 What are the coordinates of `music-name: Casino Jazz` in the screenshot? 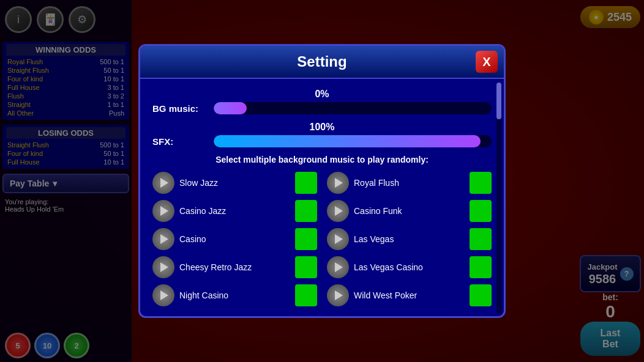 It's located at (235, 211).